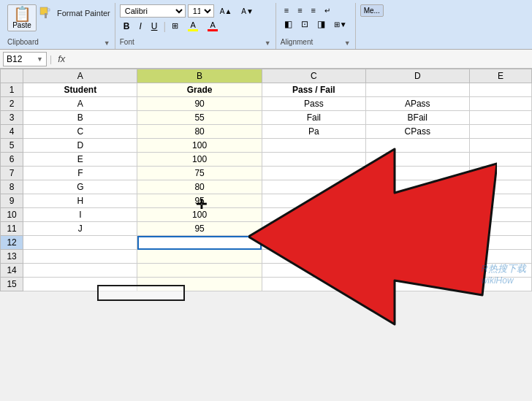 The width and height of the screenshot is (532, 401). What do you see at coordinates (417, 270) in the screenshot?
I see `cell-d14` at bounding box center [417, 270].